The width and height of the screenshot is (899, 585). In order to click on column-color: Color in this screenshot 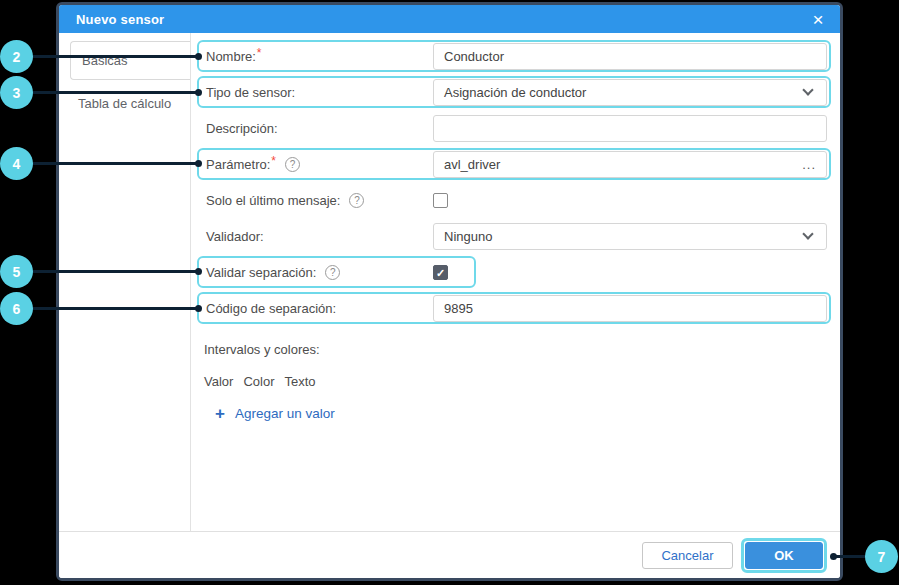, I will do `click(258, 382)`.